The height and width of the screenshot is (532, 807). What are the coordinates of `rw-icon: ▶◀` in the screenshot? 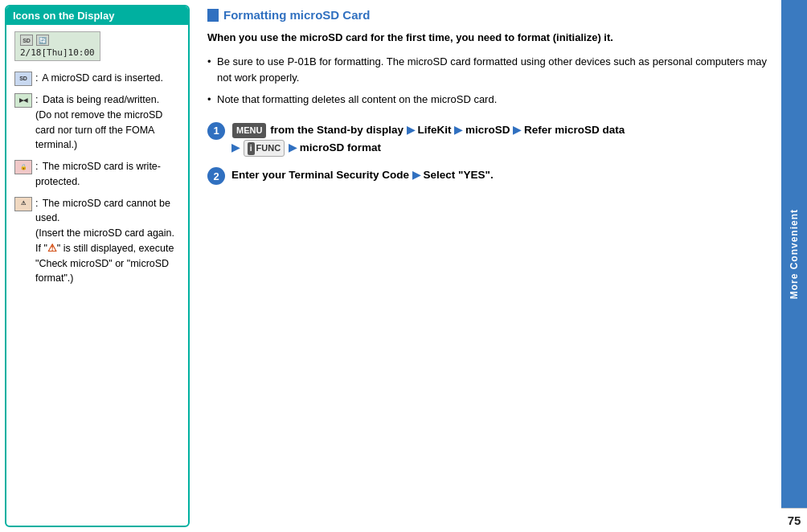 It's located at (23, 100).